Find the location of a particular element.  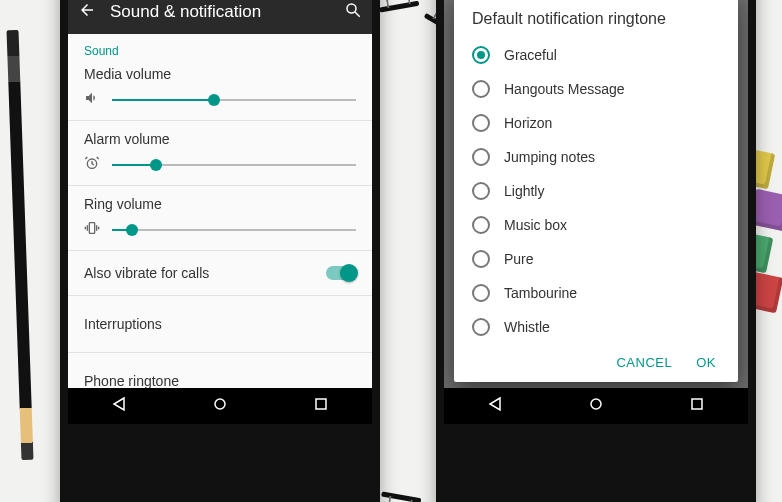

vibrate-for-calls-row: Also vibrate for calls is located at coordinates (220, 273).